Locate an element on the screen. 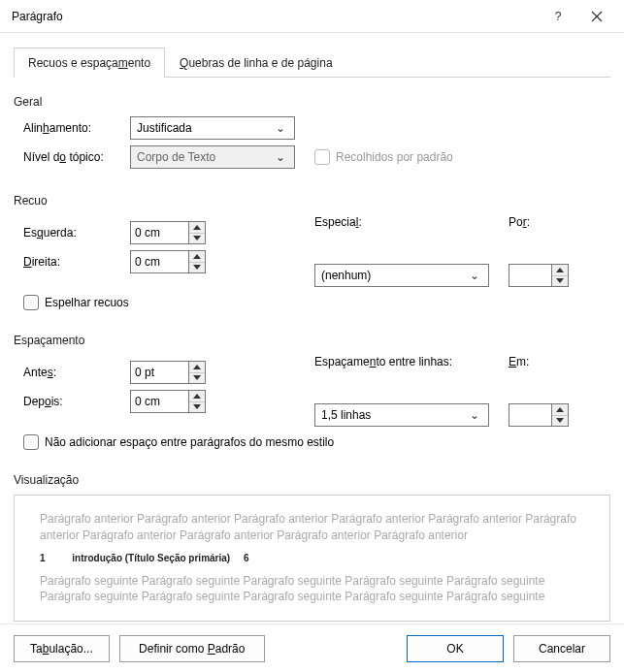  outline-level-value: Corpo de Texto is located at coordinates (177, 157).